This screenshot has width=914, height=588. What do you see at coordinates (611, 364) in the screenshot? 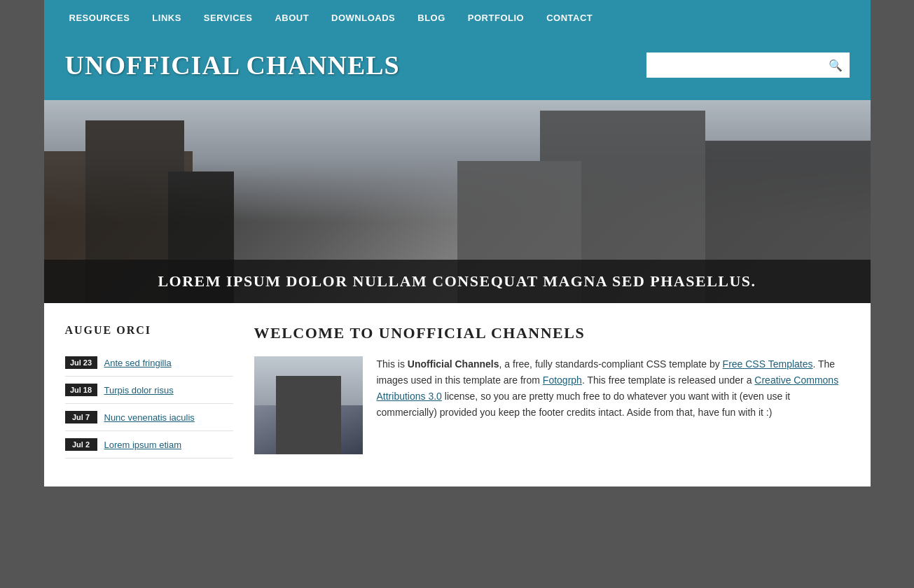
I see `article-text-1: , a free, fully standards-compliant CSS …` at bounding box center [611, 364].